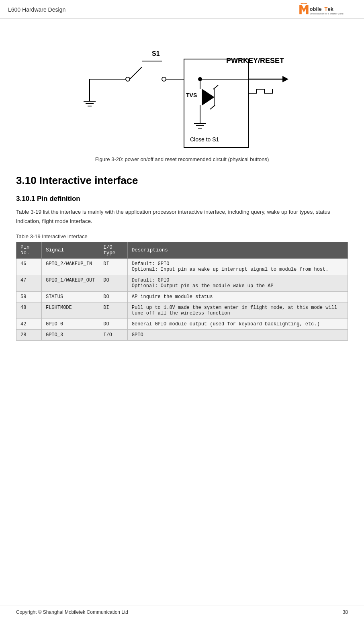 The image size is (364, 619). Describe the element at coordinates (205, 139) in the screenshot. I see `svg-text: Close to S1` at that location.